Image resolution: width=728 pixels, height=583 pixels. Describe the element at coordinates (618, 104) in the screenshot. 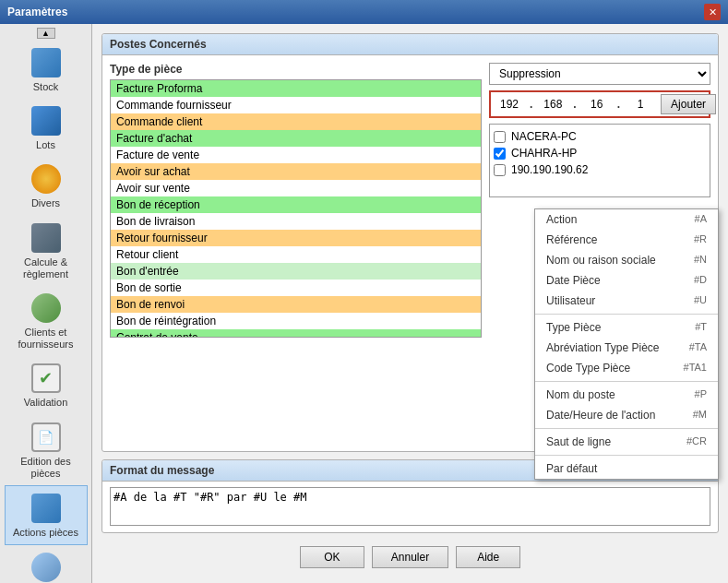

I see `ip-dot3: .` at that location.